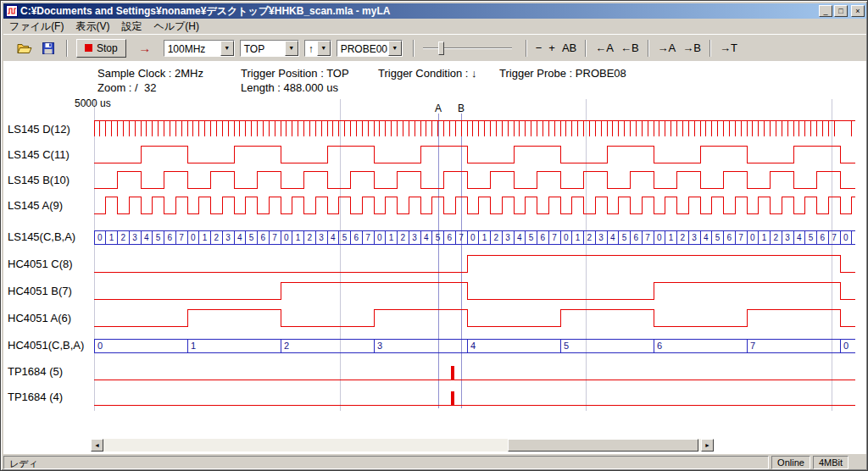 This screenshot has width=868, height=471. What do you see at coordinates (199, 48) in the screenshot?
I see `sample-rate-select: 100MHz▼` at bounding box center [199, 48].